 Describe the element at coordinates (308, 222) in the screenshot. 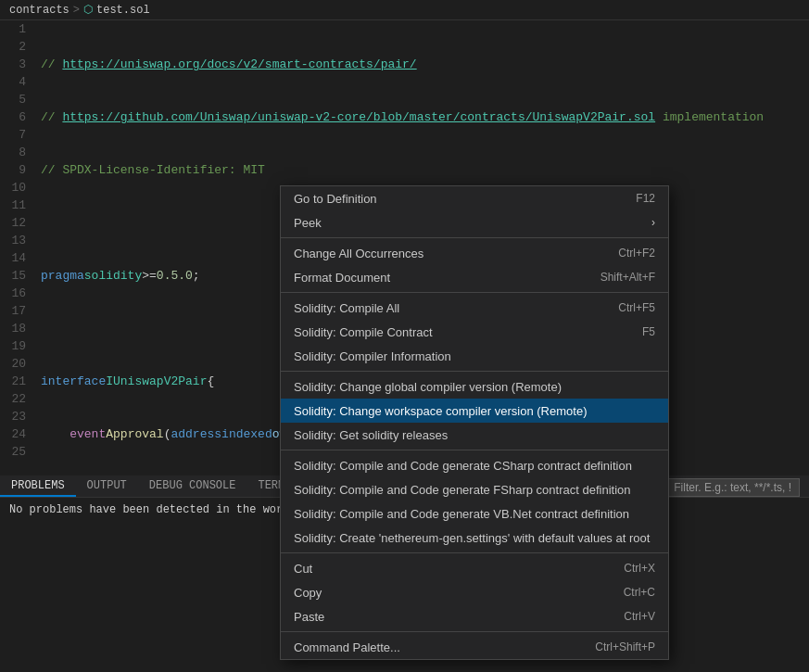

I see `menu-label-peek: Peek` at that location.